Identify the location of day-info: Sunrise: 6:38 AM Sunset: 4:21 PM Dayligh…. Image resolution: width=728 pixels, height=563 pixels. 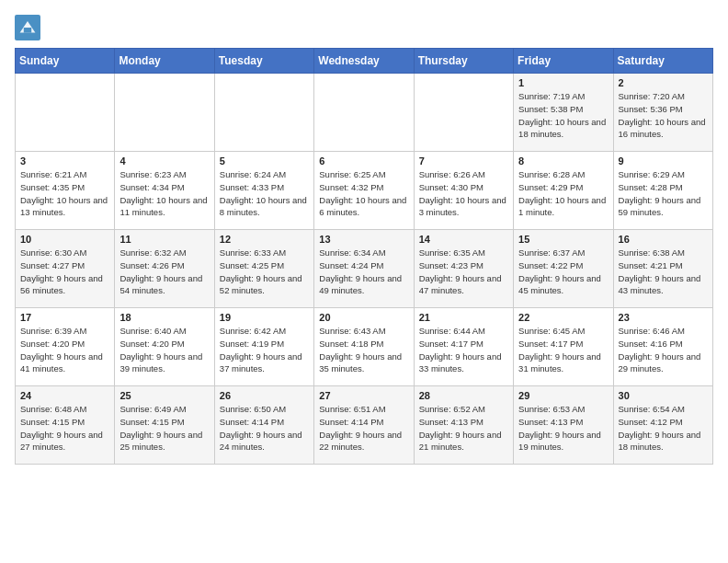
(664, 272).